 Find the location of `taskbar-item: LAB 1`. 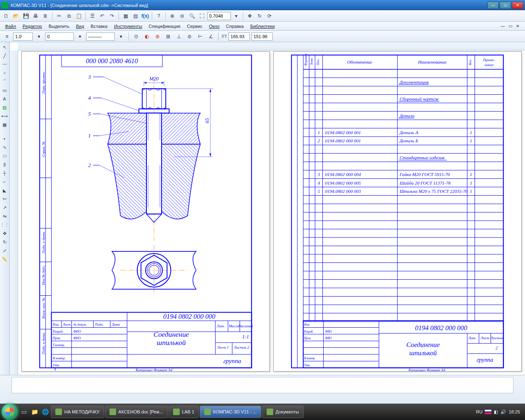

taskbar-item: LAB 1 is located at coordinates (184, 412).